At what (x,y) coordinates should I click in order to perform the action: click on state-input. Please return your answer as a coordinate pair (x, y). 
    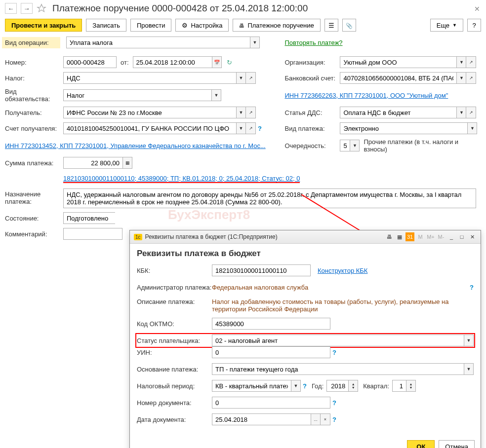
    Looking at the image, I should click on (89, 218).